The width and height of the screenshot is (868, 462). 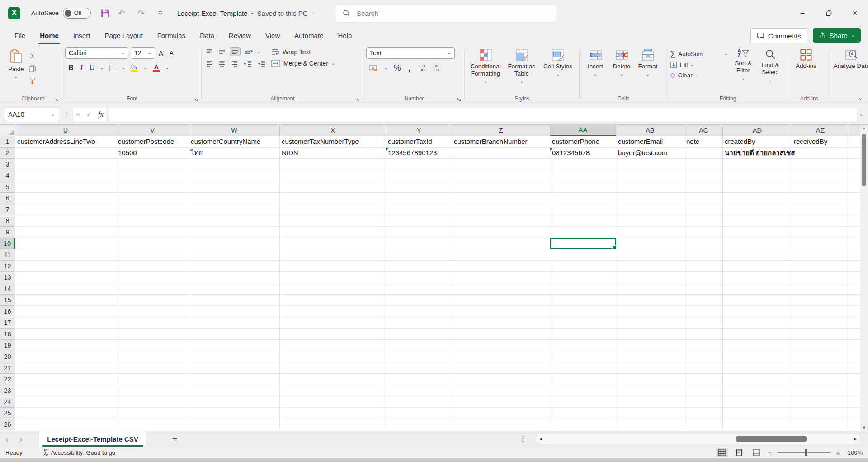 I want to click on cell-V26, so click(x=153, y=424).